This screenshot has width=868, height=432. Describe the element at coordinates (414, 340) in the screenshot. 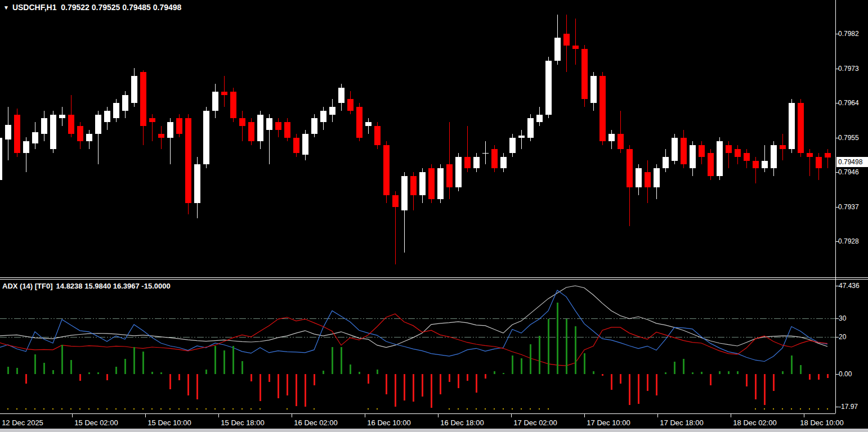

I see `indicator-line--DI` at that location.